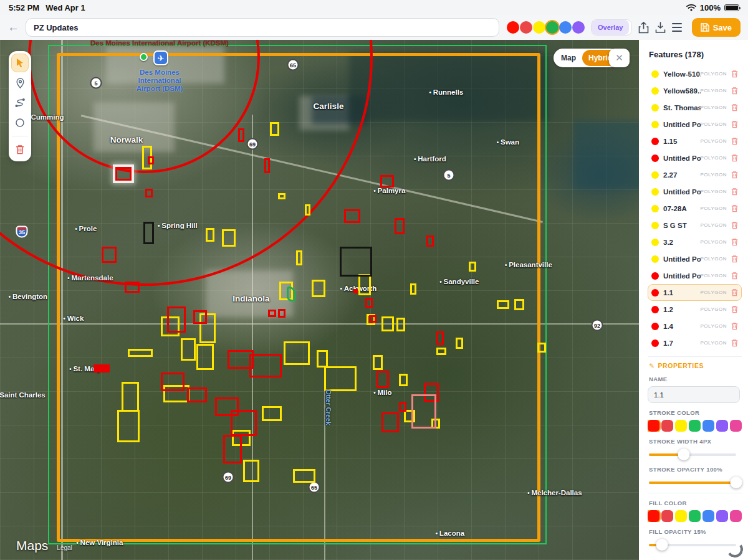 Image resolution: width=748 pixels, height=560 pixels. I want to click on feature-row: Yellow589...POLYGON, so click(694, 91).